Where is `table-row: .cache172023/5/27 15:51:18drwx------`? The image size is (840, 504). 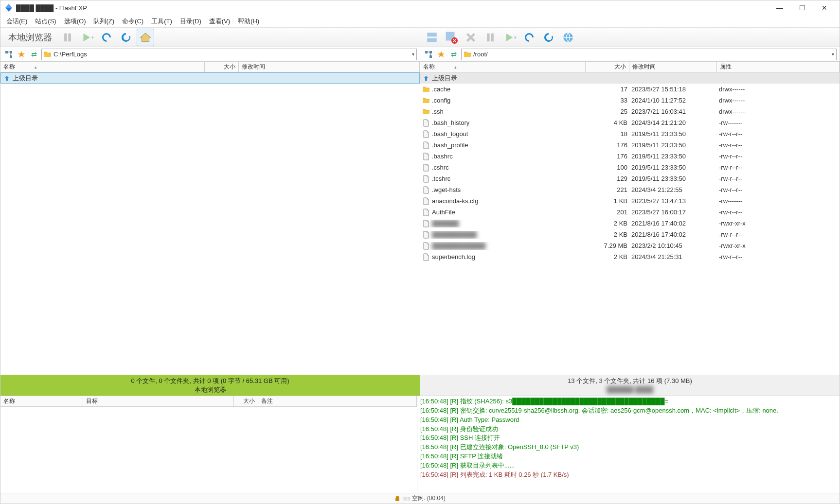
table-row: .cache172023/5/27 15:51:18drwx------ is located at coordinates (630, 89).